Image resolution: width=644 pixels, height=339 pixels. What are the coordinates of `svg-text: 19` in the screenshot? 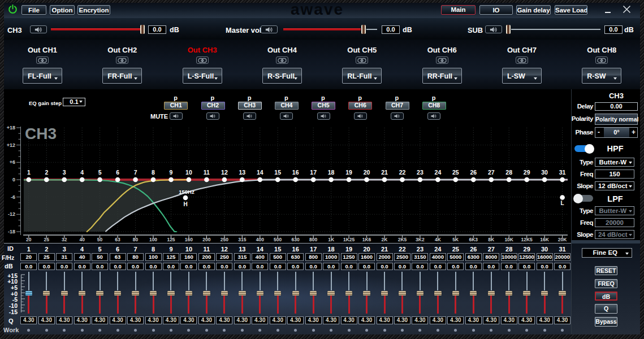 It's located at (349, 172).